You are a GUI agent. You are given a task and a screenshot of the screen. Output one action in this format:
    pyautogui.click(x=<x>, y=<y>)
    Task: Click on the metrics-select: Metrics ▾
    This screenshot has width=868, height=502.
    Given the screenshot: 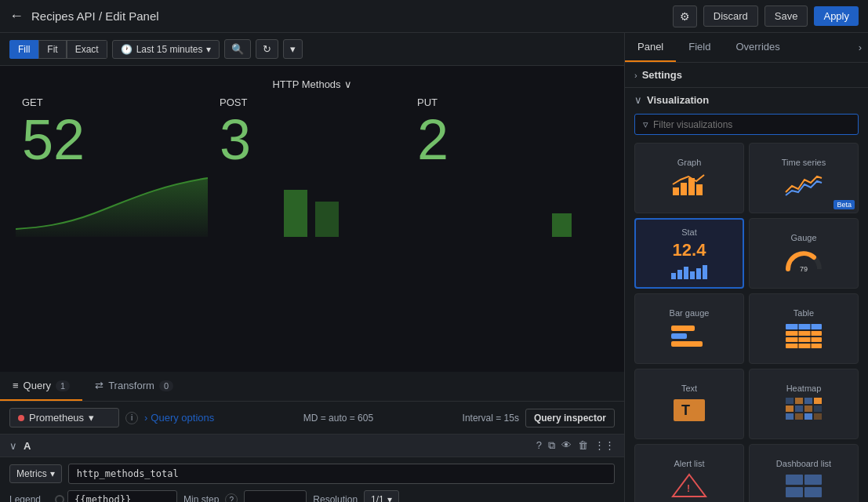 What is the action you would take?
    pyautogui.click(x=36, y=474)
    